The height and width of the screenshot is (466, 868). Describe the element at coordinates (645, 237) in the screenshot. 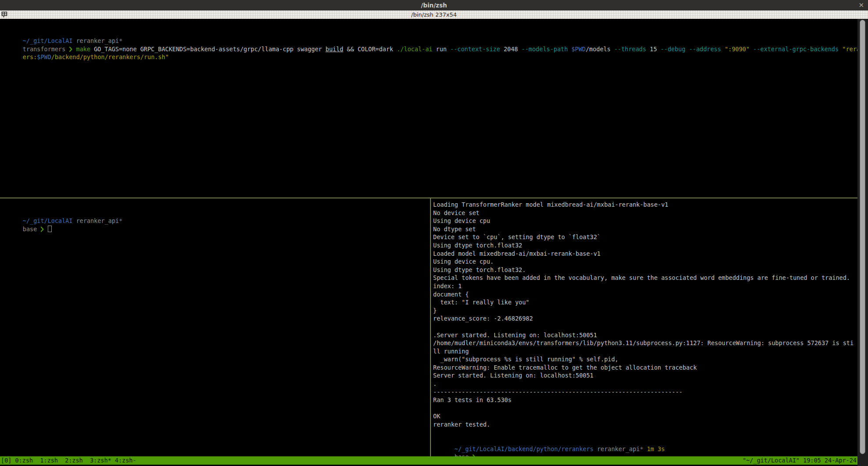

I see `terminal-line: Device set to `cpu`, setting dtype to `f…` at that location.